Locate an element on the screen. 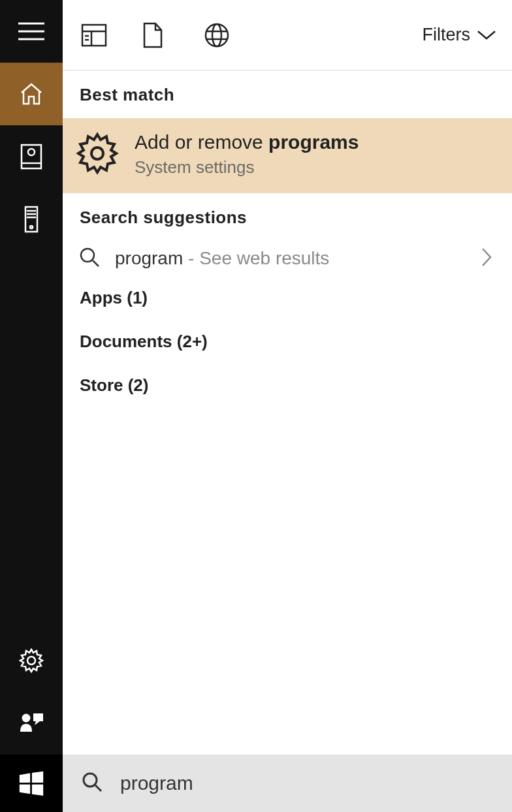 Image resolution: width=512 pixels, height=812 pixels. chevron-right-icon is located at coordinates (487, 258).